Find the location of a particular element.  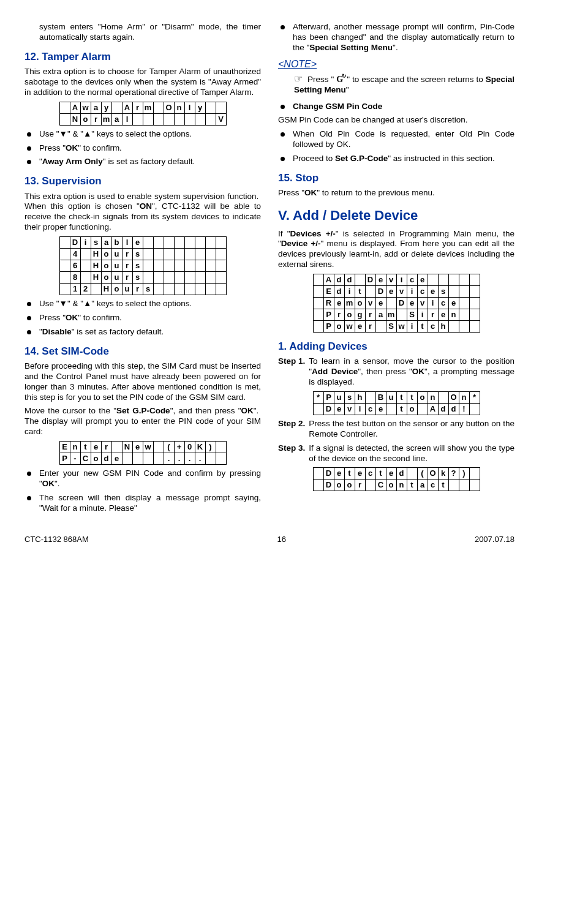

s13-b1: Use "▼" & "▲" keys to select the options… is located at coordinates (143, 304).